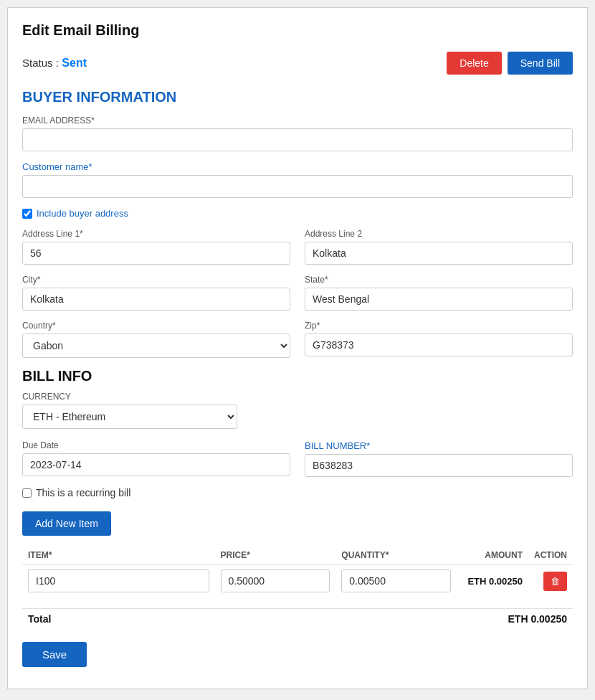 The width and height of the screenshot is (595, 700). I want to click on country-label: Country*, so click(156, 326).